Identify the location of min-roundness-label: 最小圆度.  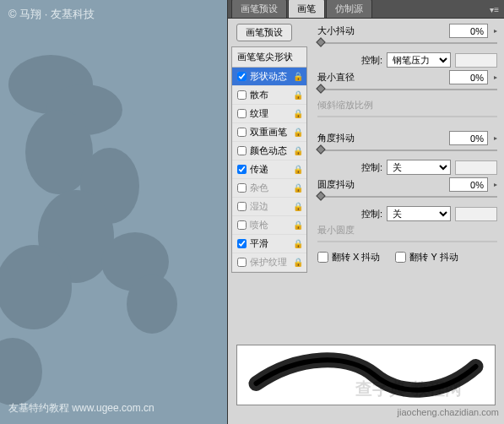
(336, 230).